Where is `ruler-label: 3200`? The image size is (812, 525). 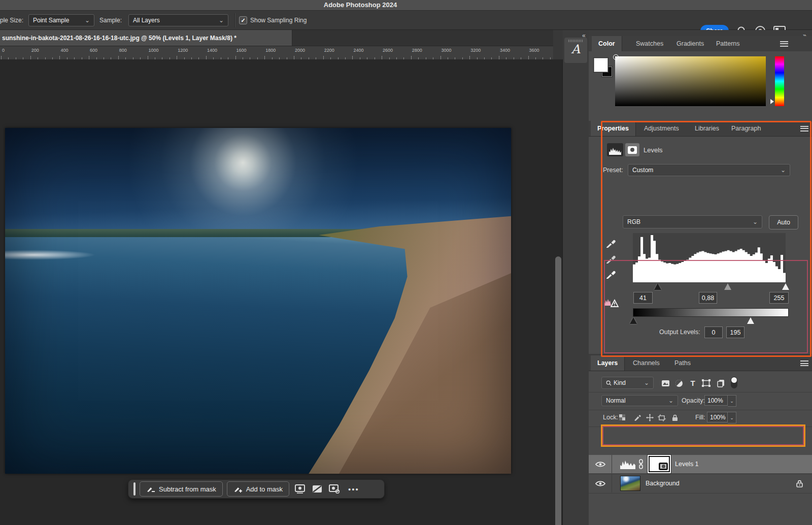 ruler-label: 3200 is located at coordinates (476, 50).